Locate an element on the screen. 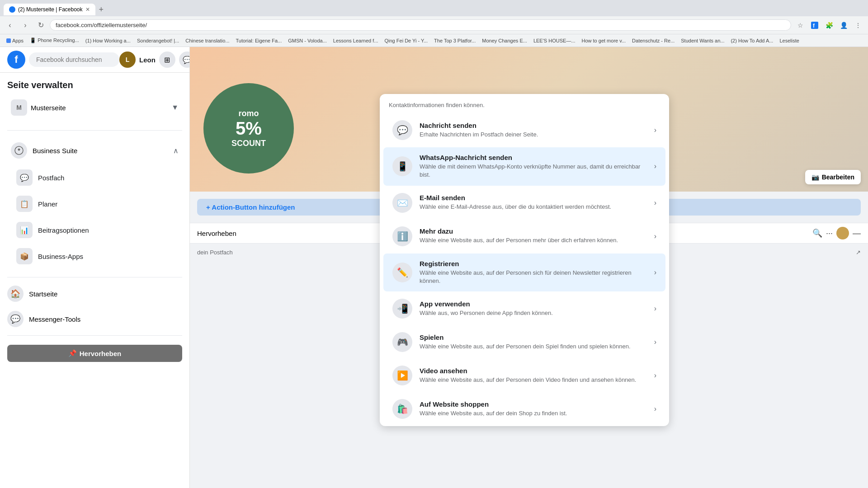  modal-item-arrow-video: › is located at coordinates (656, 375).